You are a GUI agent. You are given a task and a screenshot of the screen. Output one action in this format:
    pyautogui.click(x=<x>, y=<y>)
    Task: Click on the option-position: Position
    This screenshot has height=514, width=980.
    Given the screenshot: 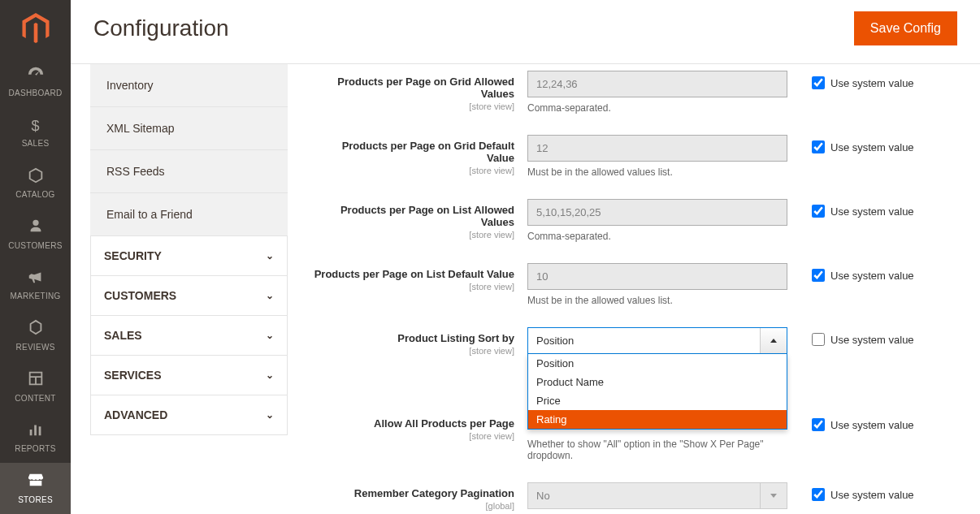 What is the action you would take?
    pyautogui.click(x=657, y=364)
    